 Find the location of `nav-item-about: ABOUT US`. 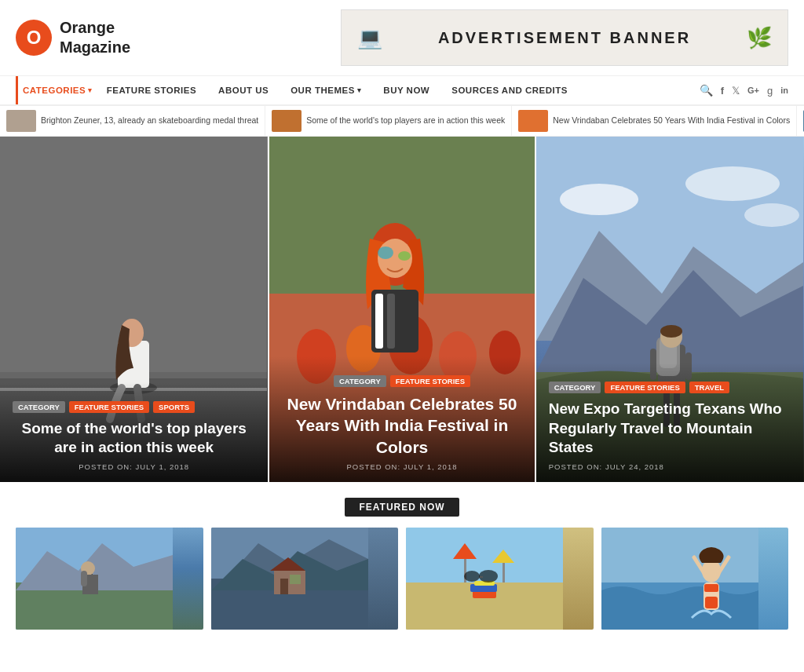

nav-item-about: ABOUT US is located at coordinates (243, 90).